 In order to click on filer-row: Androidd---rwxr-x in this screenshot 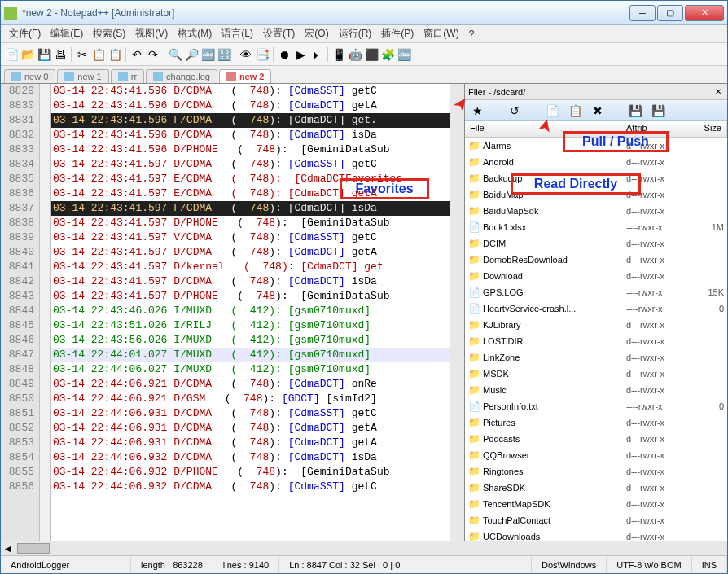, I will do `click(596, 162)`.